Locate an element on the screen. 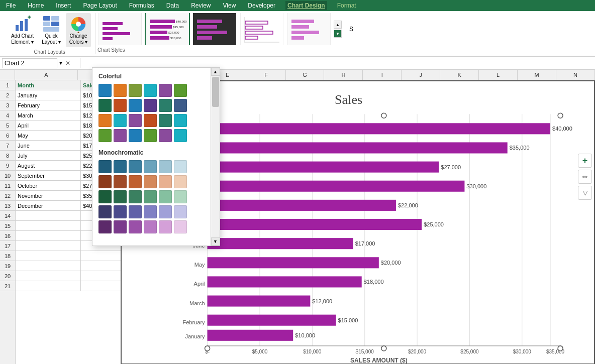 The height and width of the screenshot is (364, 595). cell-a-1: Month is located at coordinates (48, 85).